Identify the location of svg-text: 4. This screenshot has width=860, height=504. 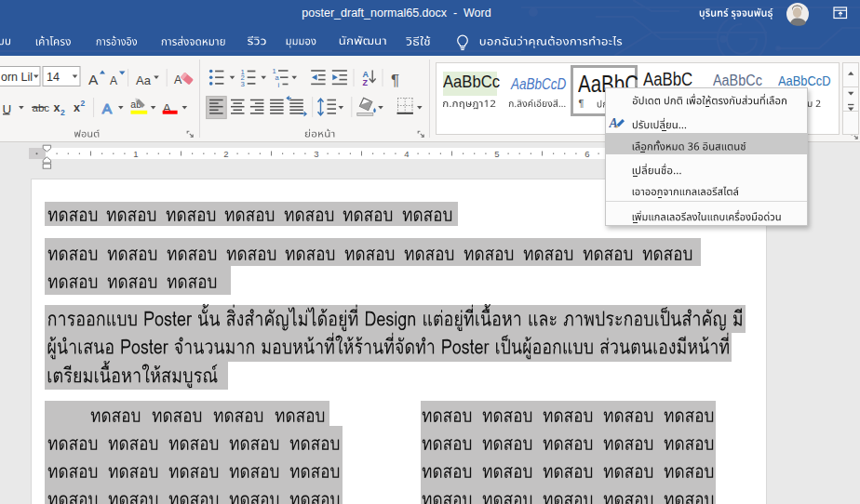
(406, 154).